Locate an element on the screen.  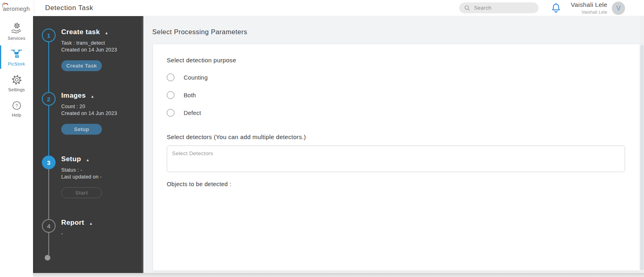
step-meta: - is located at coordinates (101, 234).